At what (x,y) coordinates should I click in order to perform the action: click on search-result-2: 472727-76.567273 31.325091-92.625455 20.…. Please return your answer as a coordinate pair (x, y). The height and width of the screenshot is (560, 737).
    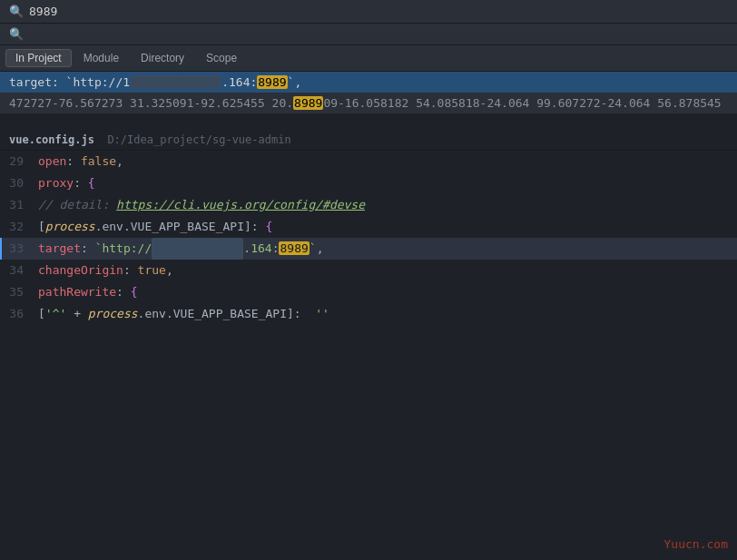
    Looking at the image, I should click on (368, 103).